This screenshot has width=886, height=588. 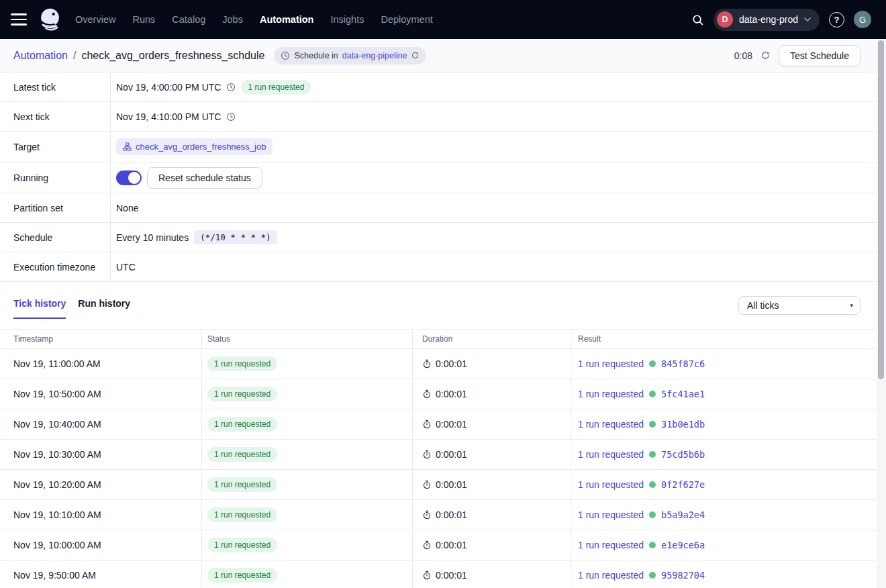 What do you see at coordinates (443, 395) in the screenshot?
I see `table-row: Nov 19, 10:50:00 AM 1 run requested 0:00…` at bounding box center [443, 395].